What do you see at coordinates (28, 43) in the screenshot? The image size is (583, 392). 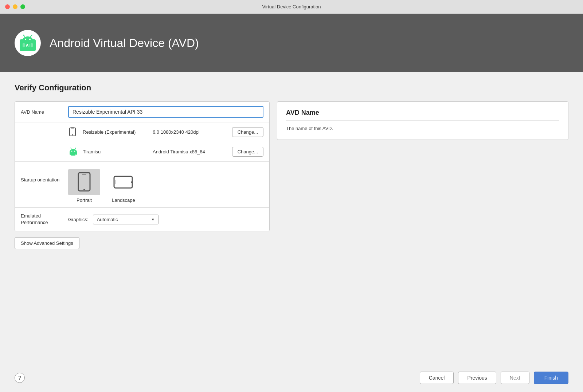 I see `app-icon: AI` at bounding box center [28, 43].